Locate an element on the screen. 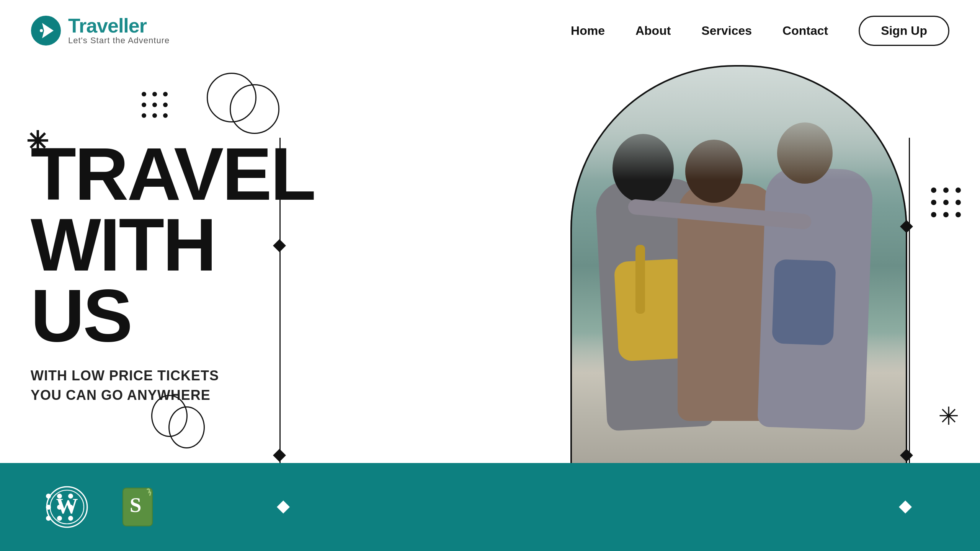  dots-bottom-teal is located at coordinates (60, 507).